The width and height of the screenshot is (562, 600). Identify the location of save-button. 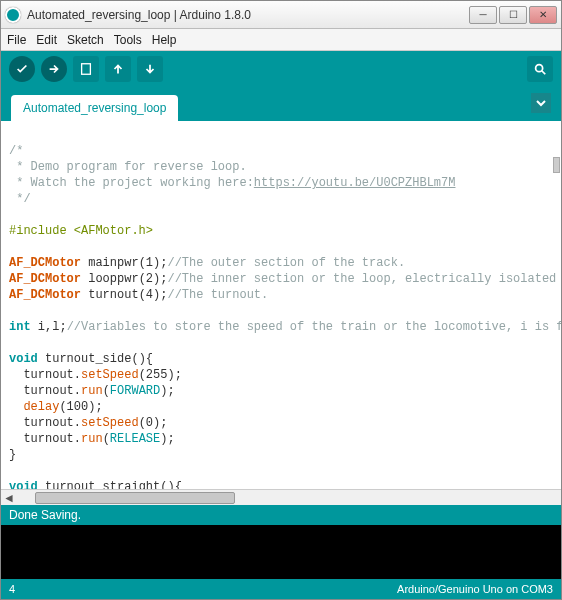
(150, 69).